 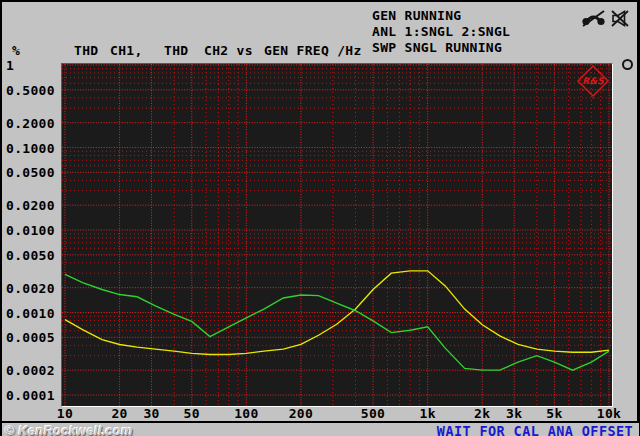 I want to click on y-unit-label: %, so click(x=16, y=50).